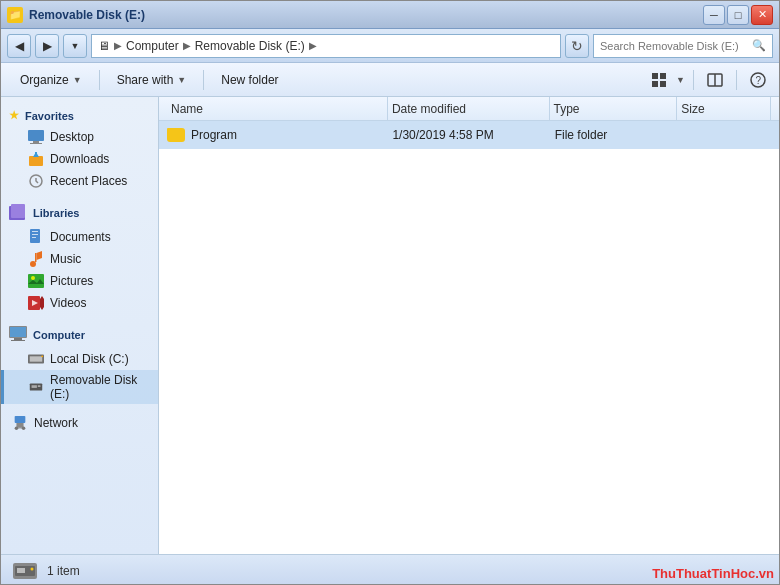 Image resolution: width=780 pixels, height=585 pixels. What do you see at coordinates (469, 135) in the screenshot?
I see `table-row: Program 1/30/2019 4:58 PM File folder` at bounding box center [469, 135].